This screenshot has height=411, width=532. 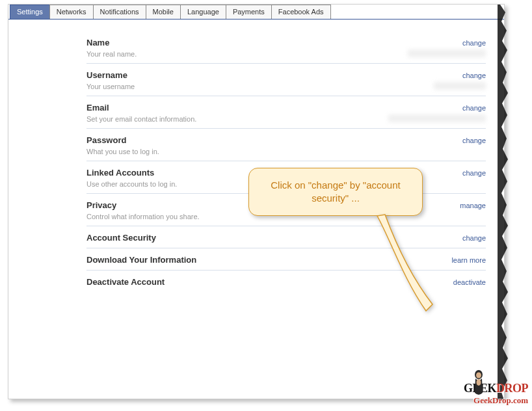 I want to click on row-email: Email change Set your email contact info…, so click(x=286, y=113).